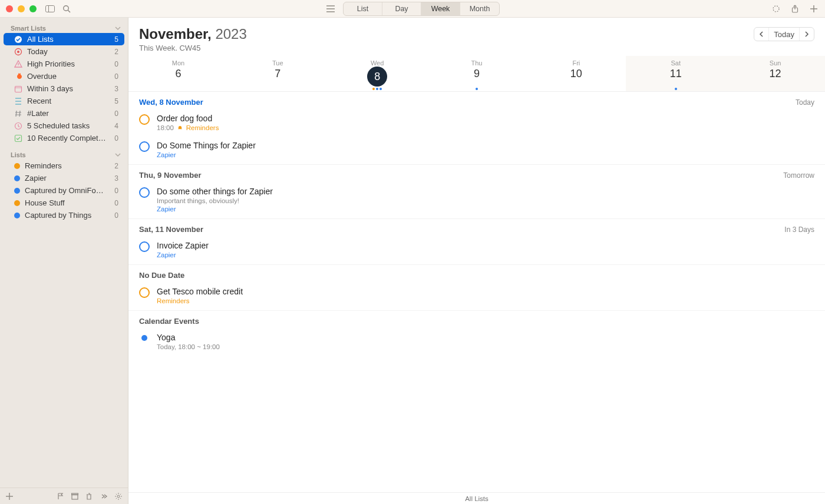 The image size is (825, 504). Describe the element at coordinates (67, 9) in the screenshot. I see `search-button` at that location.